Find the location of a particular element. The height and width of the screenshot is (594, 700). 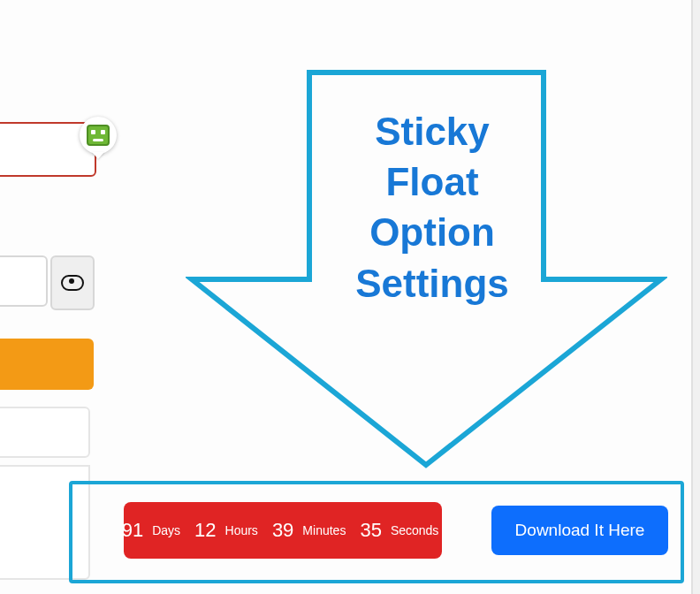

countdown-hours-value: 12 is located at coordinates (205, 530).